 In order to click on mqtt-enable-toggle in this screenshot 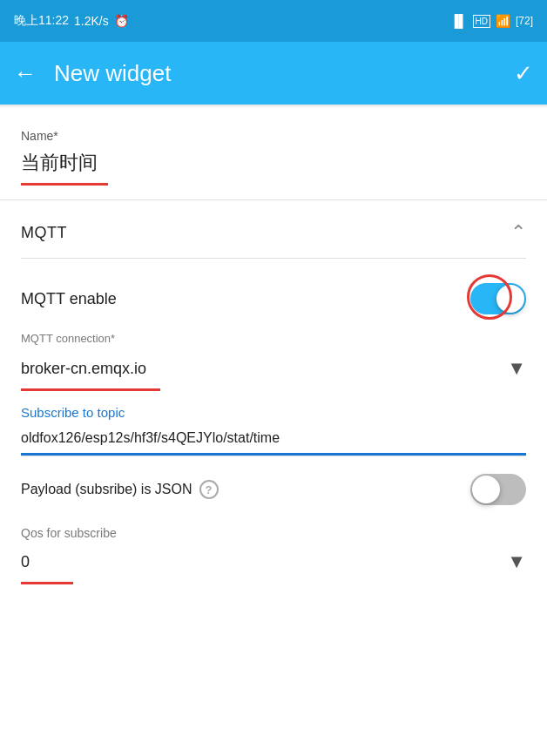, I will do `click(498, 299)`.